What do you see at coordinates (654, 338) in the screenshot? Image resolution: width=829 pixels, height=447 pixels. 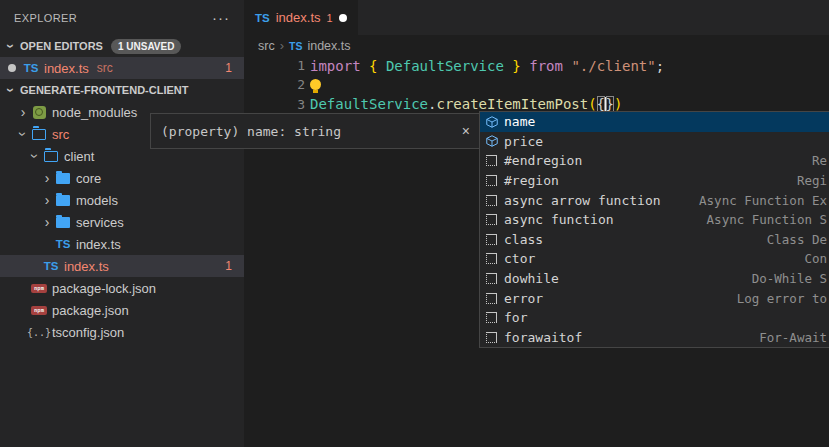 I see `suggest-item-forawaitof: forawaitofFor-Await` at bounding box center [654, 338].